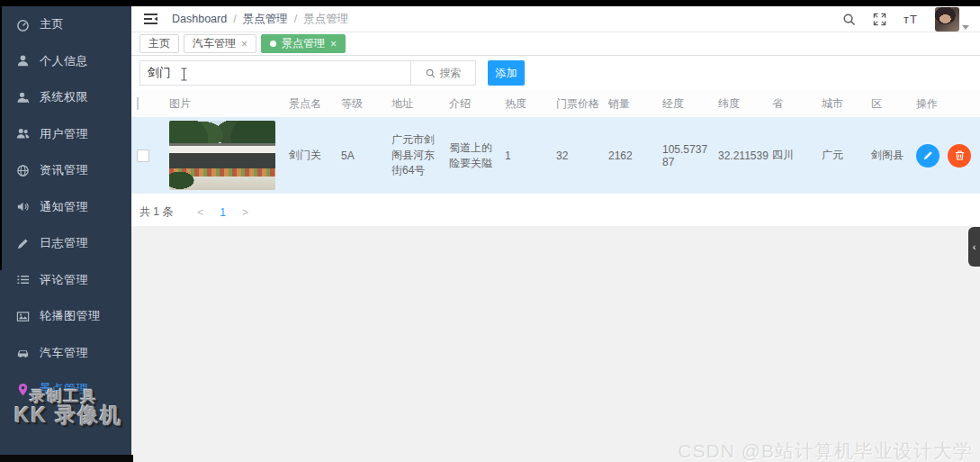  I want to click on sidebar: 主页 个人信息 系统权限 用户管理 资讯管理 通知管理 日志管理 评论管理, so click(66, 234).